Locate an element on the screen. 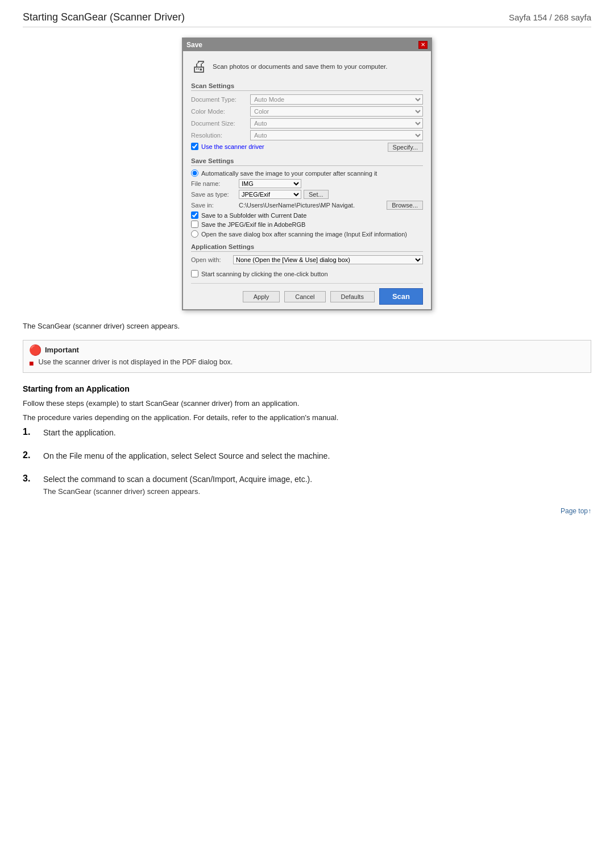 The image size is (614, 868). important-icon: 🔴 is located at coordinates (35, 350).